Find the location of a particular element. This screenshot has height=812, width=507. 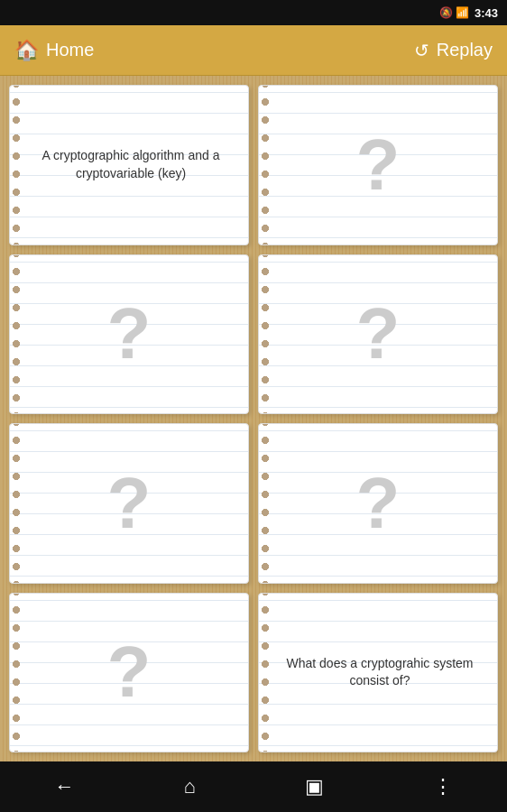

flashcard-2-question: ? is located at coordinates (379, 165).